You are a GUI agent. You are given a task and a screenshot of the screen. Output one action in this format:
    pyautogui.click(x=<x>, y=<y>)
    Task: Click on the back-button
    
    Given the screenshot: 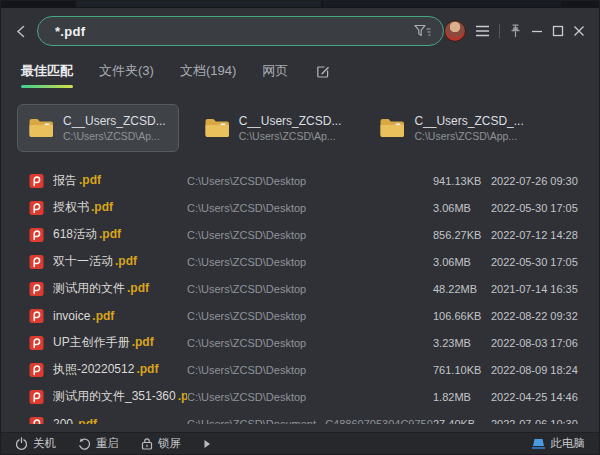 What is the action you would take?
    pyautogui.click(x=21, y=31)
    